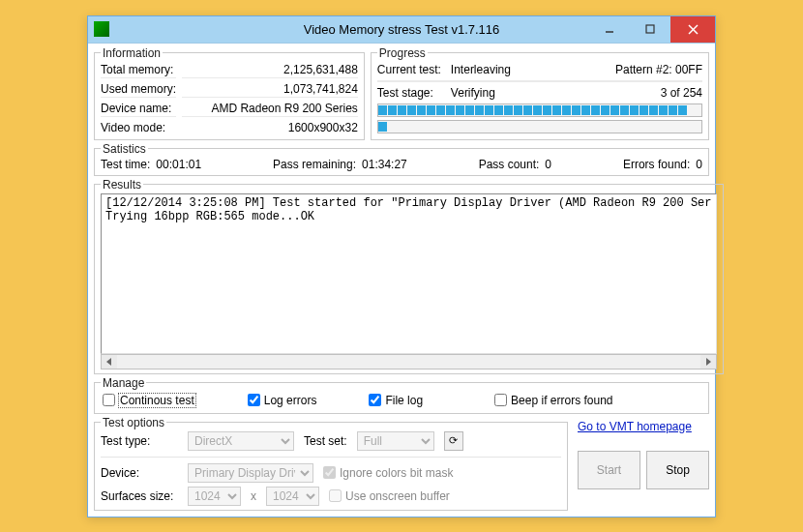 The image size is (803, 532). What do you see at coordinates (138, 70) in the screenshot?
I see `total-memory-label: Total memory:` at bounding box center [138, 70].